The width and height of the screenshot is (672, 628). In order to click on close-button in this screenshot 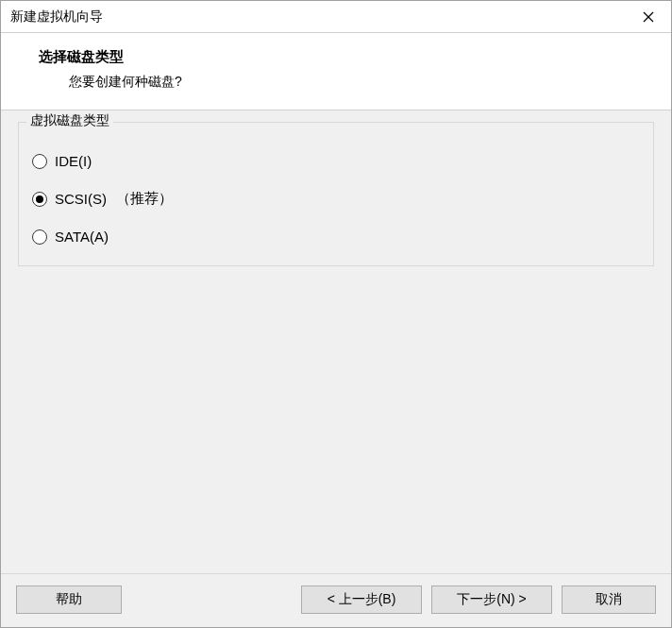, I will do `click(648, 17)`.